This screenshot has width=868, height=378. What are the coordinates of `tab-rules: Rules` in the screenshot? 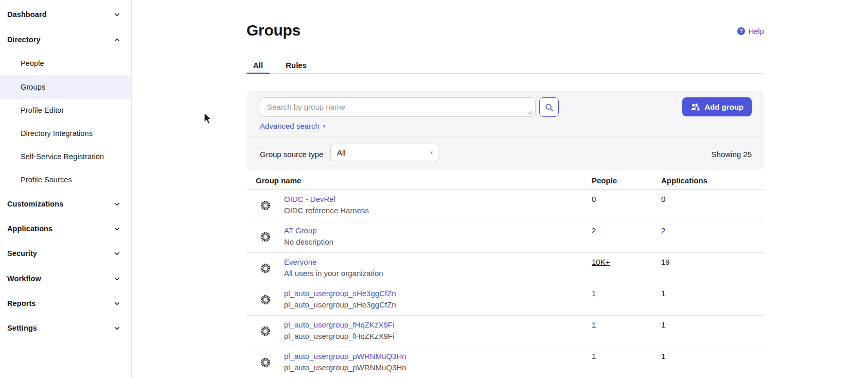 It's located at (296, 65).